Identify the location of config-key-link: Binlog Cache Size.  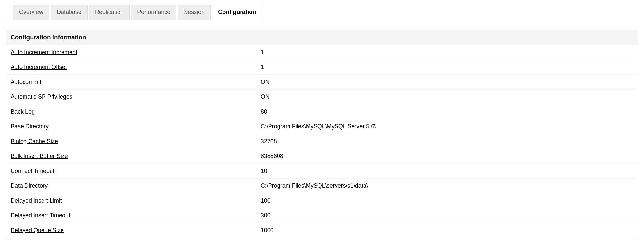
(34, 141).